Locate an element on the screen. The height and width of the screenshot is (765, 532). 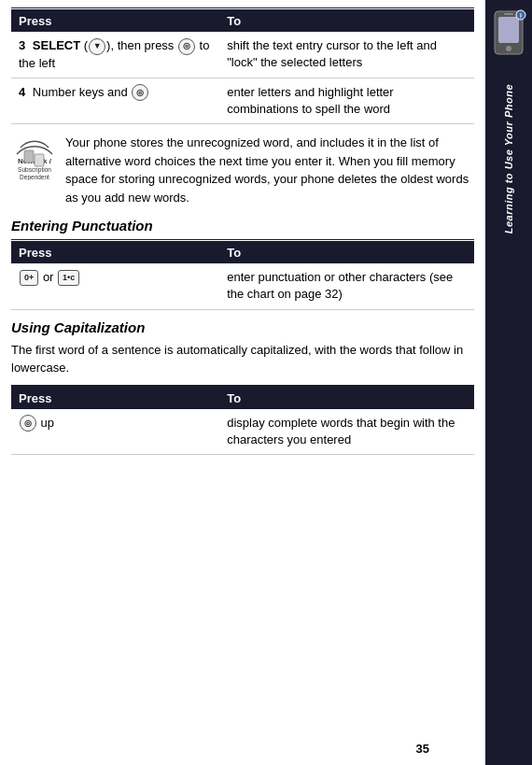
entering-punctuation-heading: Entering Punctuation is located at coordinates (243, 226).